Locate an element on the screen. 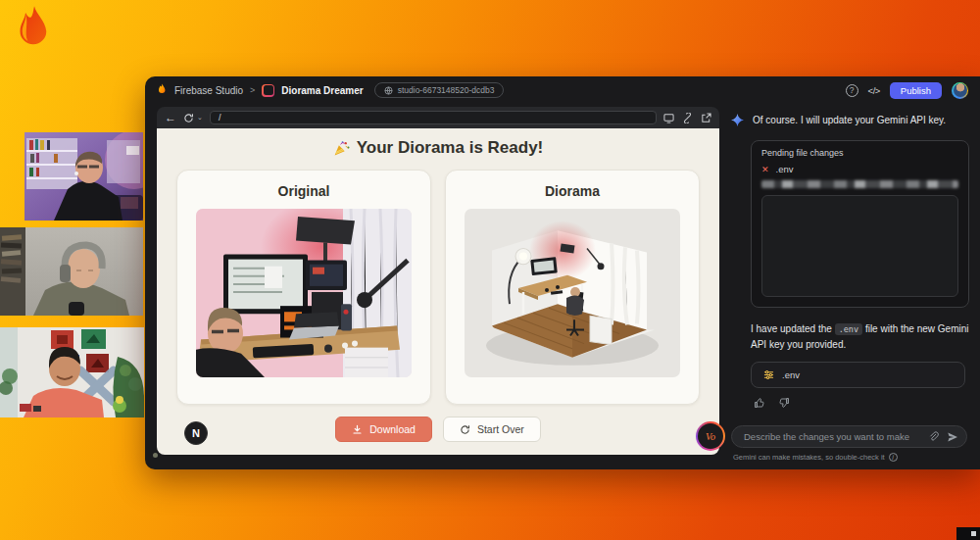 Image resolution: width=980 pixels, height=540 pixels. inline-code-env: .env is located at coordinates (849, 329).